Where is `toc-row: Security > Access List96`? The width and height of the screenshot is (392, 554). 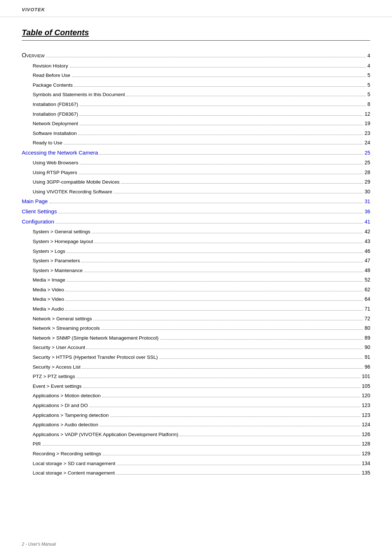 toc-row: Security > Access List96 is located at coordinates (196, 367).